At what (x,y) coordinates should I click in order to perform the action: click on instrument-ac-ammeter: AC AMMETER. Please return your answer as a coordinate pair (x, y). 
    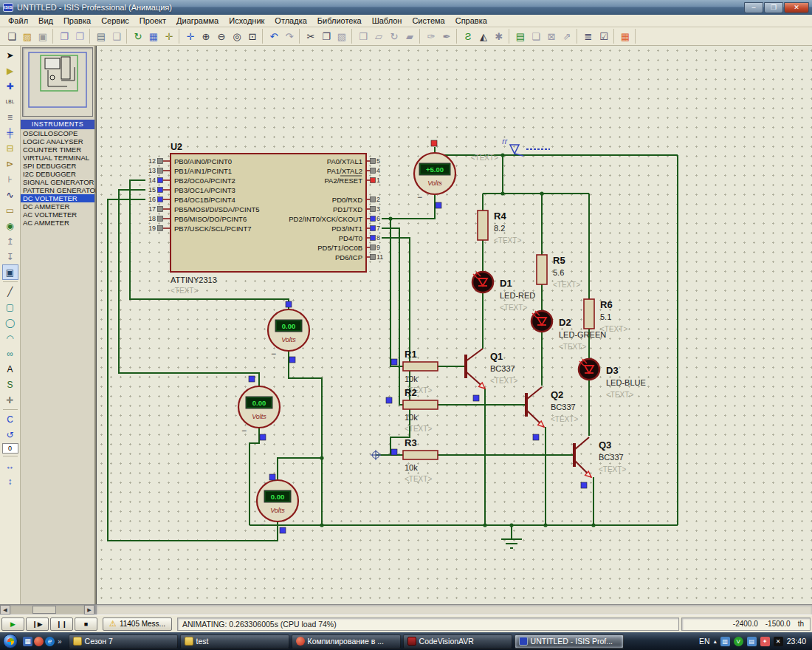
    Looking at the image, I should click on (58, 223).